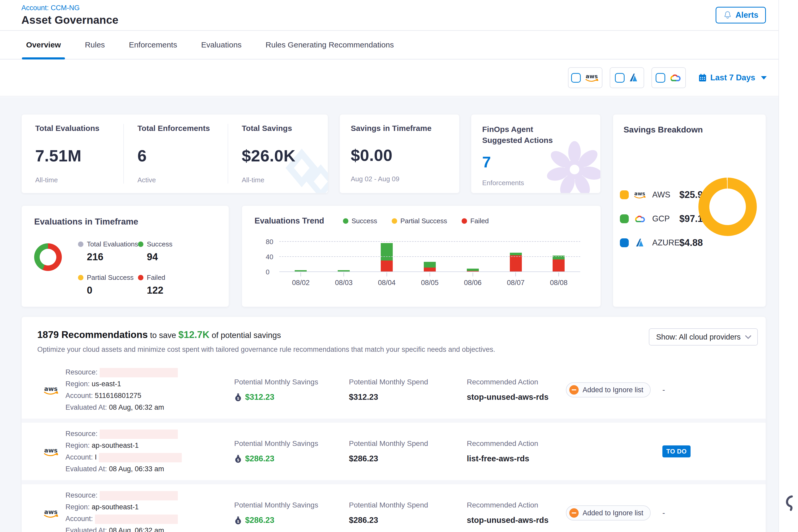  I want to click on region-value: us-east-1, so click(107, 384).